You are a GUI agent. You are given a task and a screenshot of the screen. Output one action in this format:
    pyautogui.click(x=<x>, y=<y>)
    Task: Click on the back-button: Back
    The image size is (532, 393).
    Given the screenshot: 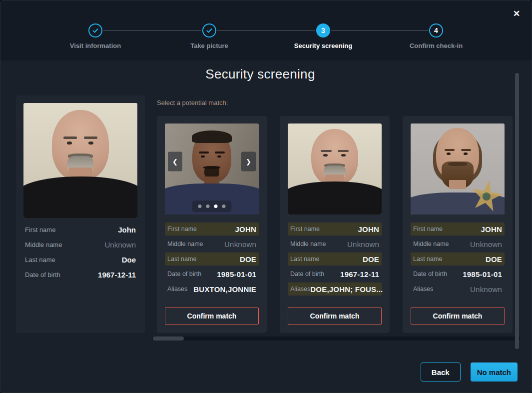 What is the action you would take?
    pyautogui.click(x=441, y=372)
    